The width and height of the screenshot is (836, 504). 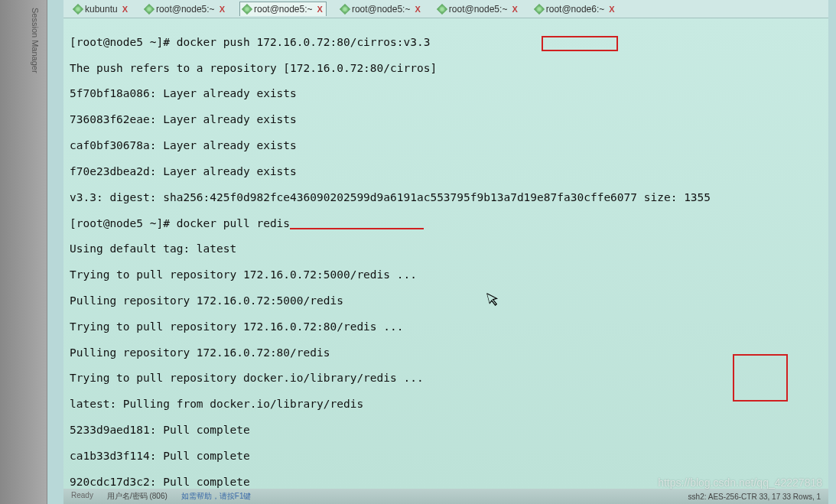 What do you see at coordinates (446, 223) in the screenshot?
I see `term-line: [root@node5 ~]# docker pull redis` at bounding box center [446, 223].